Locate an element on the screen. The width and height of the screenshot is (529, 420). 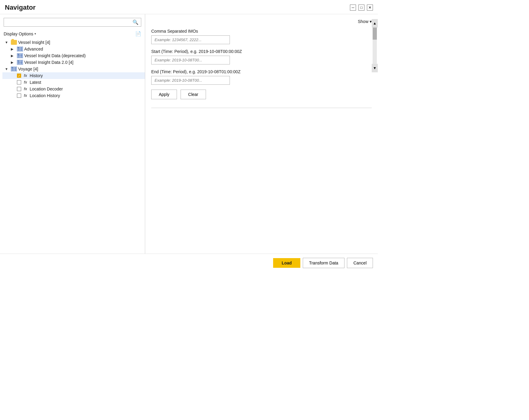
start-time-label: Start (Time: Period), e.g. 2019-10-08T00… is located at coordinates (261, 51).